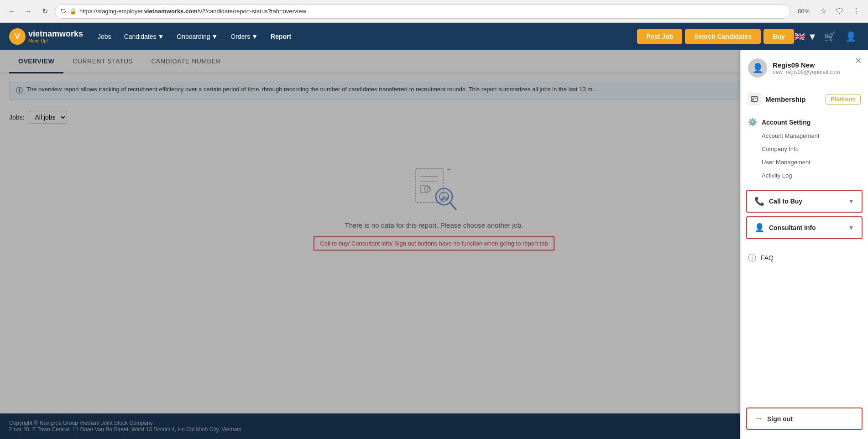  What do you see at coordinates (785, 228) in the screenshot?
I see `consultant-info-left: 👤 Consultant Info` at bounding box center [785, 228].